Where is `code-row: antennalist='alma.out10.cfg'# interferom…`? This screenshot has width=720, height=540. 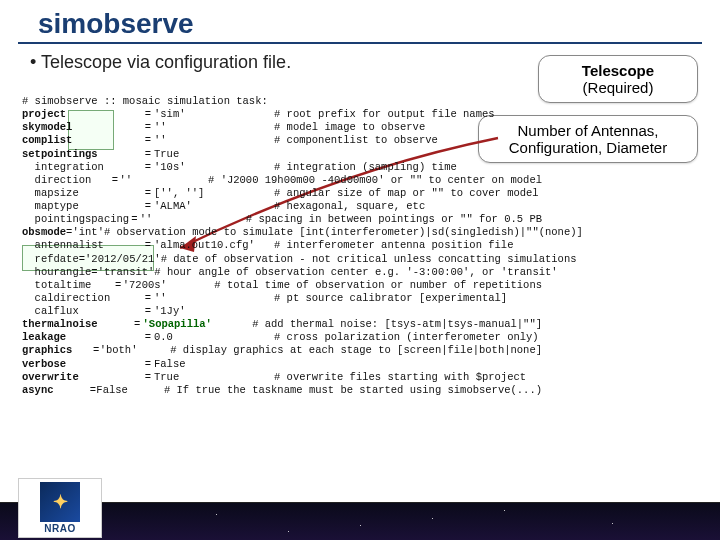
code-row: antennalist='alma.out10.cfg'# interferom… is located at coordinates (282, 246).